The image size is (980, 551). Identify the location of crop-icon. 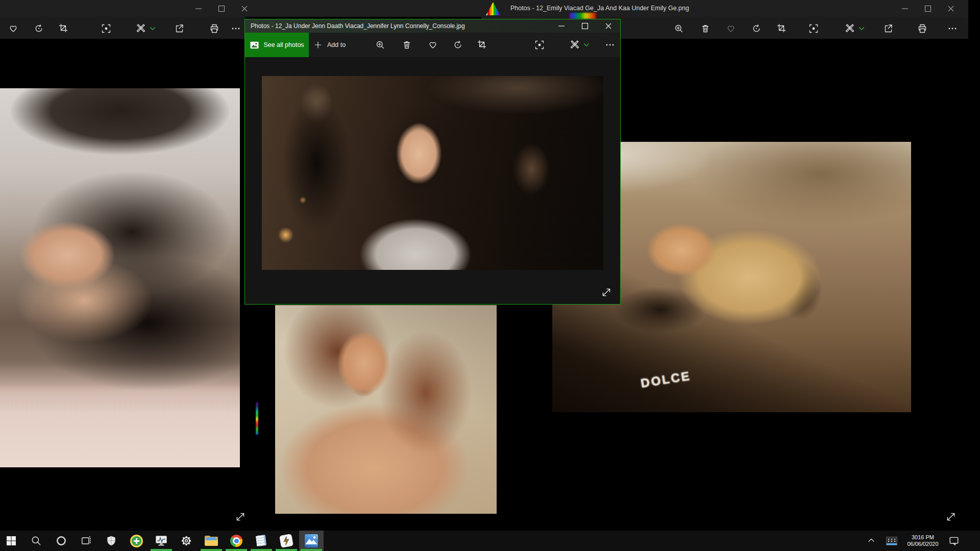
(64, 29).